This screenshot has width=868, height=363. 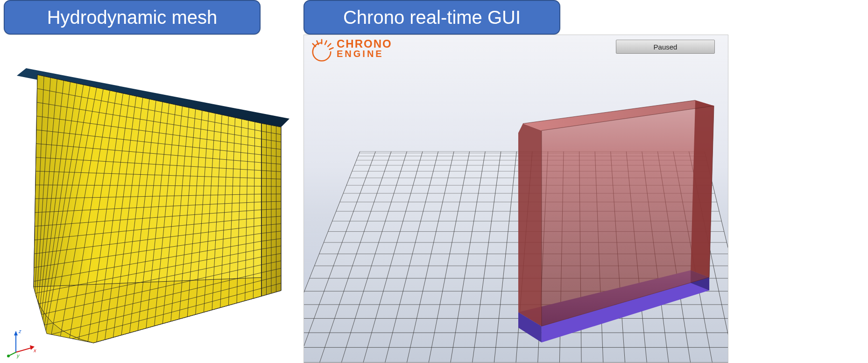 What do you see at coordinates (666, 47) in the screenshot?
I see `pause-button-label: Paused` at bounding box center [666, 47].